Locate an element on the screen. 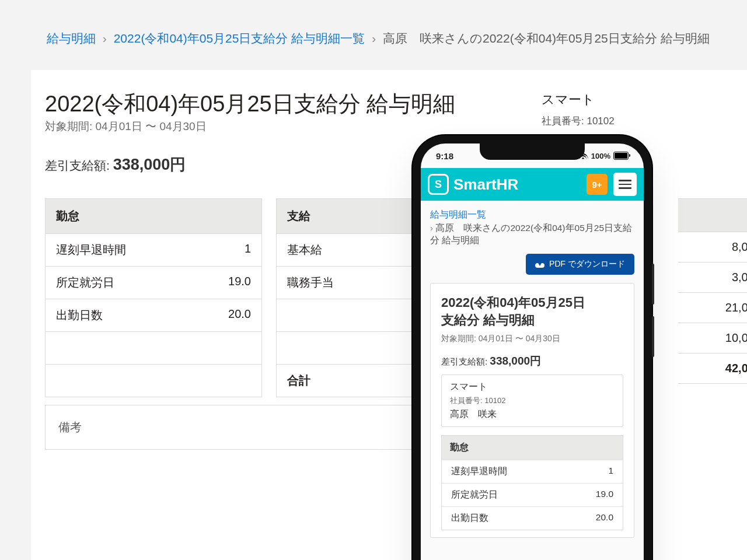  battery-text: 100% is located at coordinates (601, 156).